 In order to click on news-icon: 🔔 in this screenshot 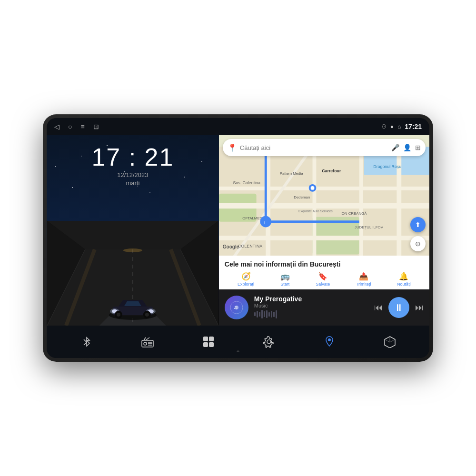, I will do `click(404, 276)`.